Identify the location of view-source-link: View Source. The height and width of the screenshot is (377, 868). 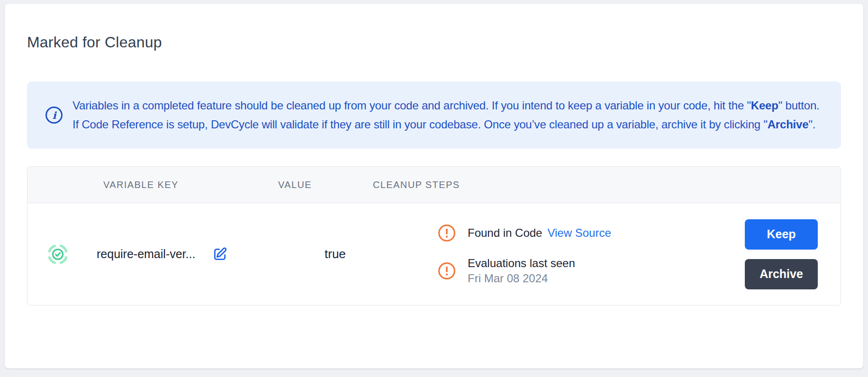
(579, 233).